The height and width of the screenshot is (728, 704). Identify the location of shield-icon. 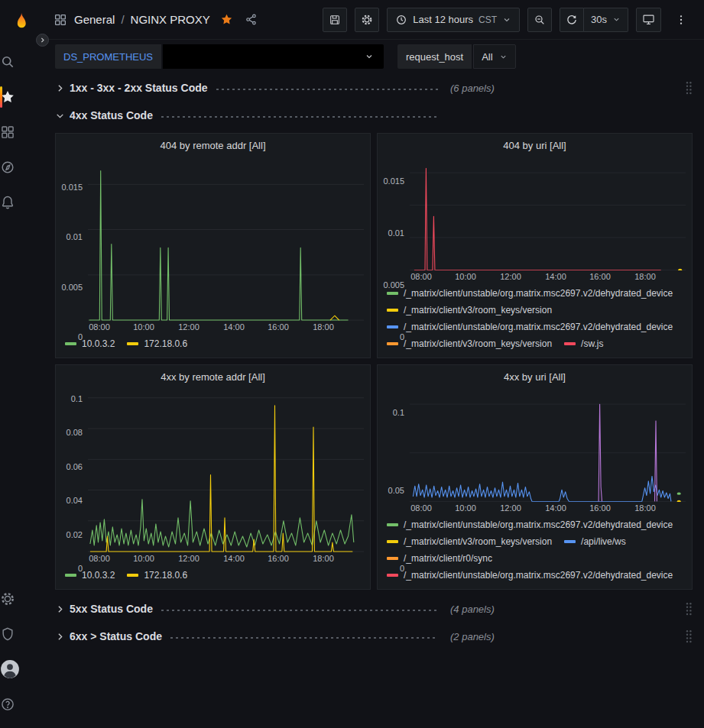
(8, 634).